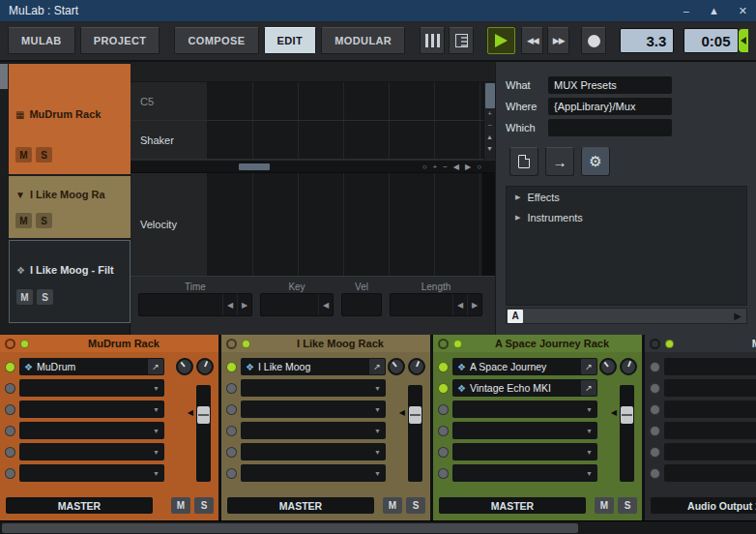 The height and width of the screenshot is (534, 756). Describe the element at coordinates (610, 128) in the screenshot. I see `which-field` at that location.